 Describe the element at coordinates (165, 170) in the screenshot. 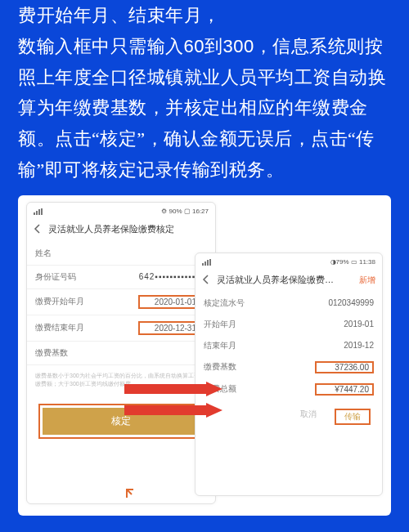

I see `intro-line6b: 即可将核定记录传输到税务。` at that location.